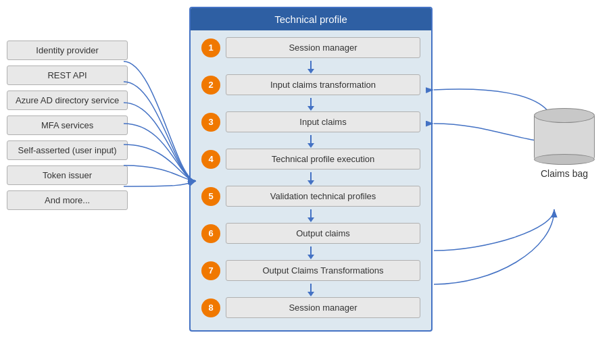  I want to click on left-box-self-asserted: Self-asserted (user input), so click(68, 150).